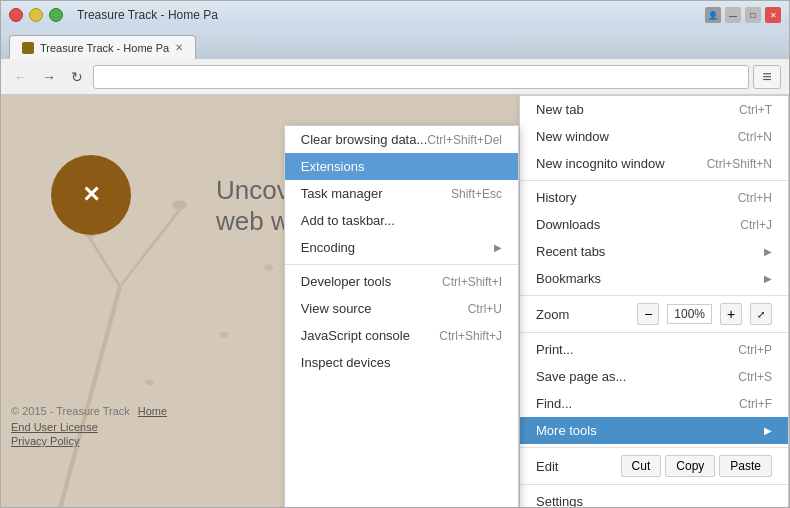 This screenshot has height=508, width=790. Describe the element at coordinates (690, 466) in the screenshot. I see `copy-btn: Copy` at that location.